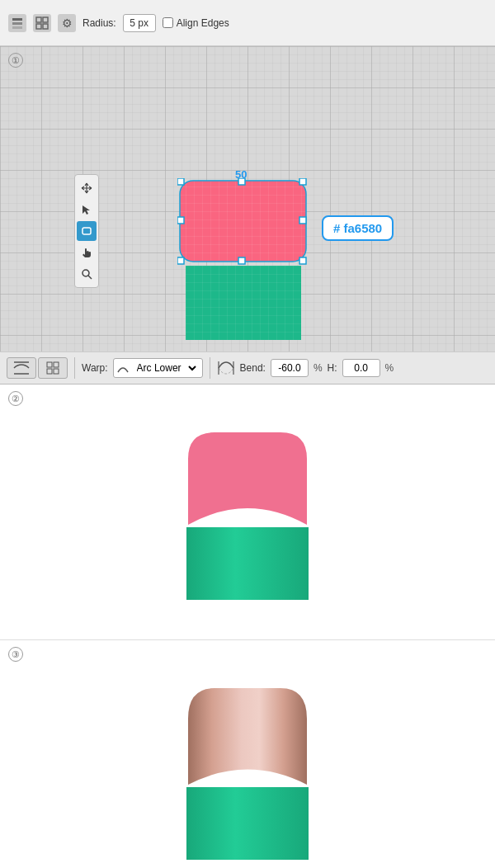 This screenshot has height=868, width=495. I want to click on preview2-pink-svg, so click(248, 475).